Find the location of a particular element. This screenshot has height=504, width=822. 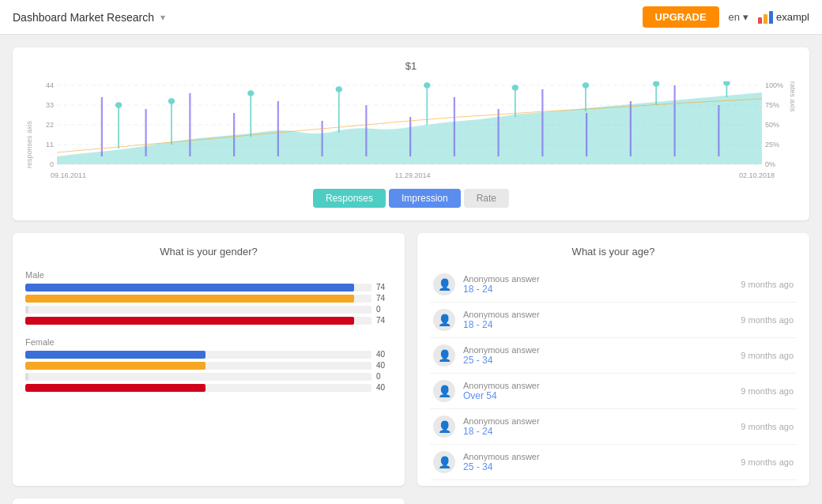

rate-button: Rate is located at coordinates (487, 198).